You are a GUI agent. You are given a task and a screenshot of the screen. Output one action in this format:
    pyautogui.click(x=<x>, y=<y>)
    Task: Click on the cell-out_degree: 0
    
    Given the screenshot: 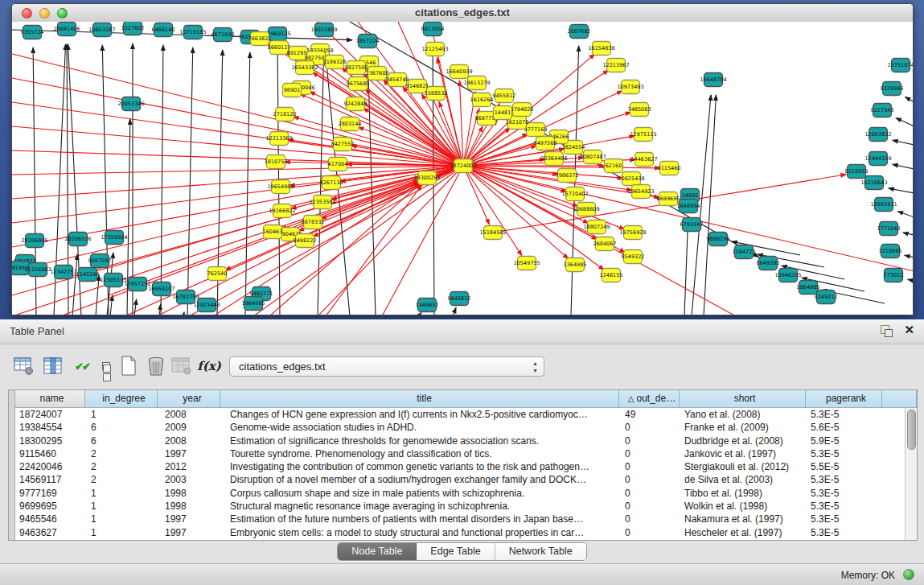 What is the action you would take?
    pyautogui.click(x=650, y=441)
    